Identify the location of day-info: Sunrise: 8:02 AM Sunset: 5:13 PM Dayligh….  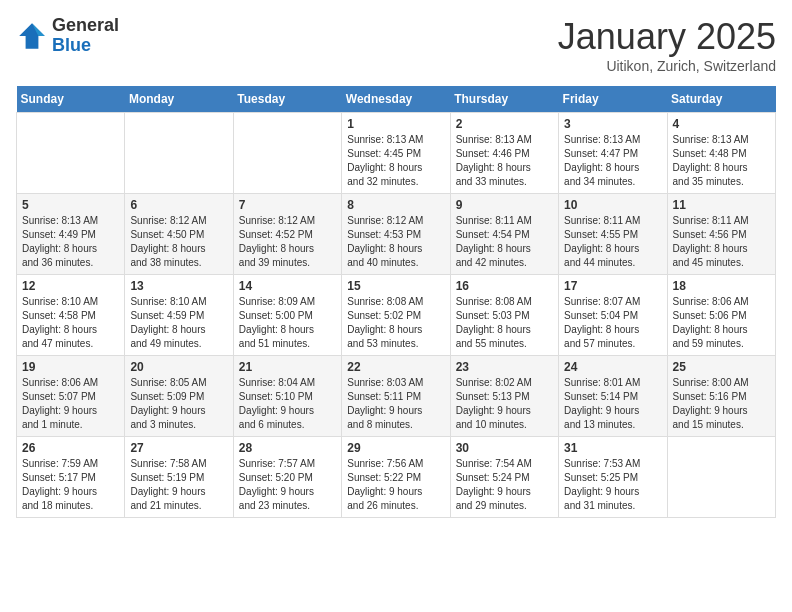
(504, 404).